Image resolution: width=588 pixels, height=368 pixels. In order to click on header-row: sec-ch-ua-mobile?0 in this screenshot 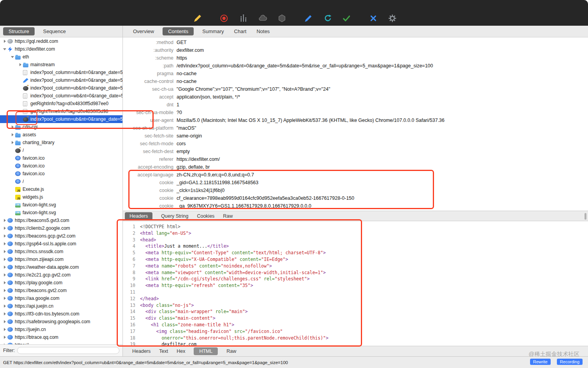, I will do `click(355, 113)`.